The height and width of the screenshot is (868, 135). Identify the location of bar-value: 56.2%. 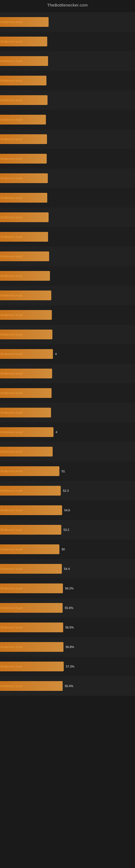
(69, 588).